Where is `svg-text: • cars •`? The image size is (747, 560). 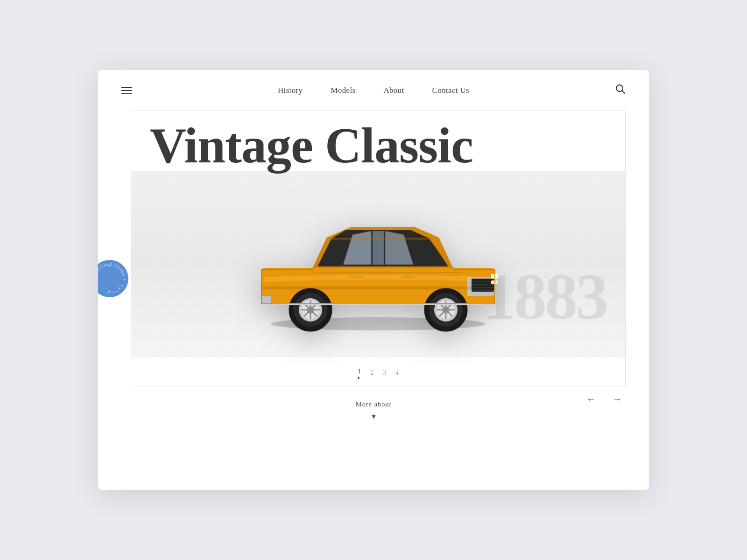
svg-text: • cars • is located at coordinates (116, 287).